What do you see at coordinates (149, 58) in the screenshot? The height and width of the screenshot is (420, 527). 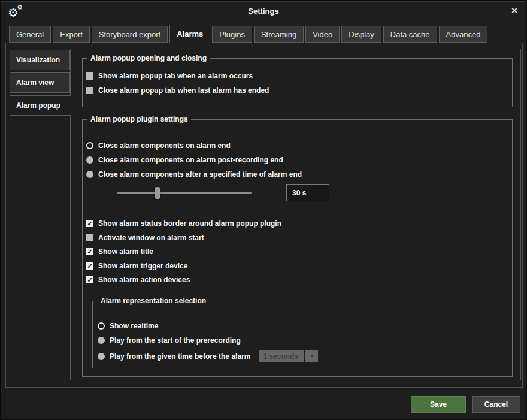 I see `group-title: Alarm popup opening and closing` at bounding box center [149, 58].